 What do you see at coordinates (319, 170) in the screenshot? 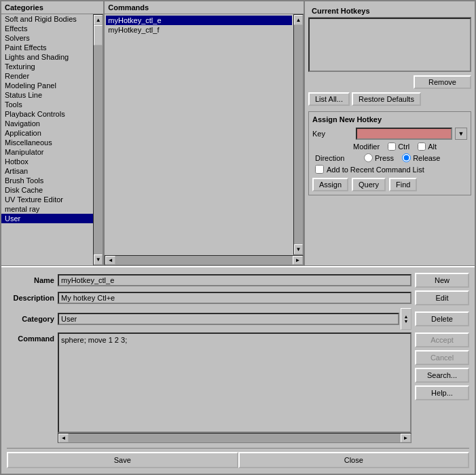
I see `add-recent-checkbox` at bounding box center [319, 170].